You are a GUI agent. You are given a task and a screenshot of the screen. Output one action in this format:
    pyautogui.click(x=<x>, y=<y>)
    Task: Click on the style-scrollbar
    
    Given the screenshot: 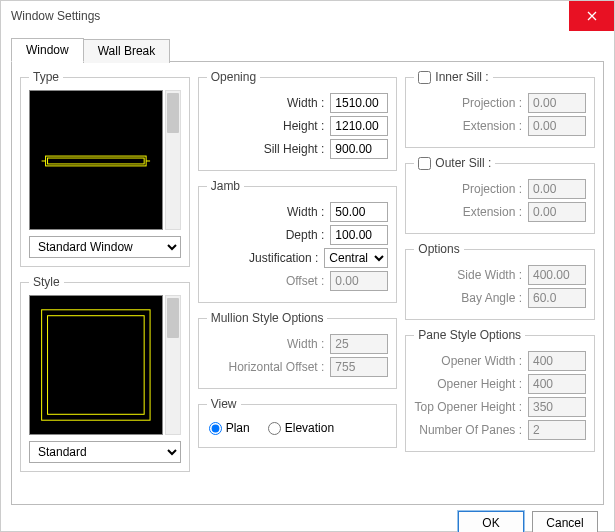 What is the action you would take?
    pyautogui.click(x=173, y=365)
    